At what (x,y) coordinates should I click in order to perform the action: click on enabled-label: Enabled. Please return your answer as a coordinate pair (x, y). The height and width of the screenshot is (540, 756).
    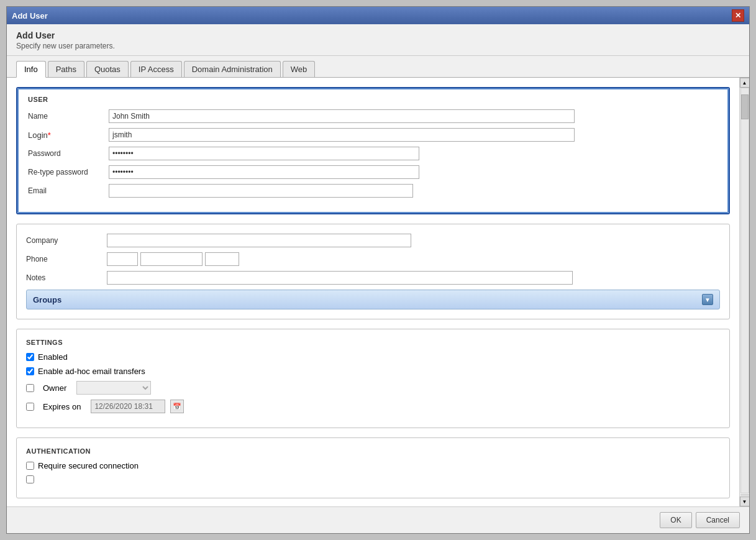
    Looking at the image, I should click on (53, 357).